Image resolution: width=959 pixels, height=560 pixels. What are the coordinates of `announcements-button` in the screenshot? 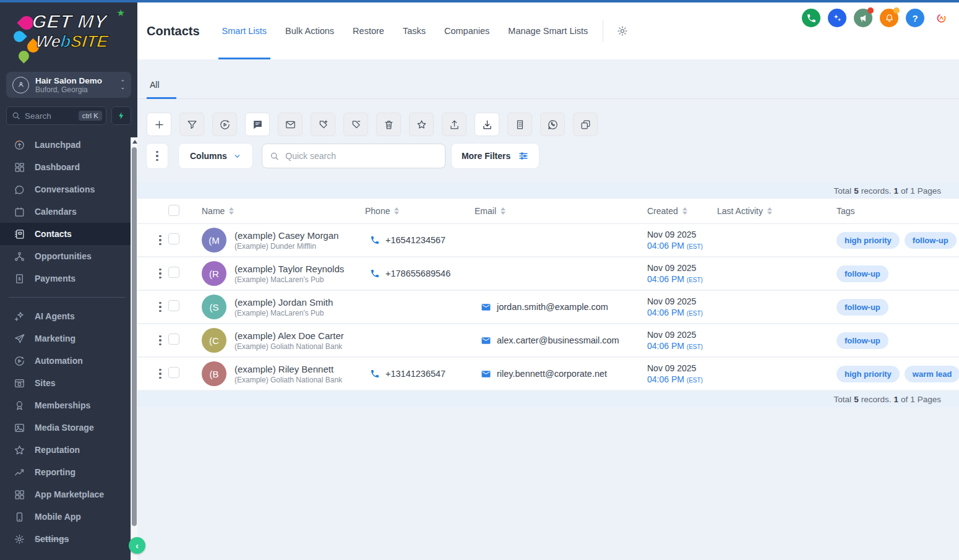 It's located at (863, 18).